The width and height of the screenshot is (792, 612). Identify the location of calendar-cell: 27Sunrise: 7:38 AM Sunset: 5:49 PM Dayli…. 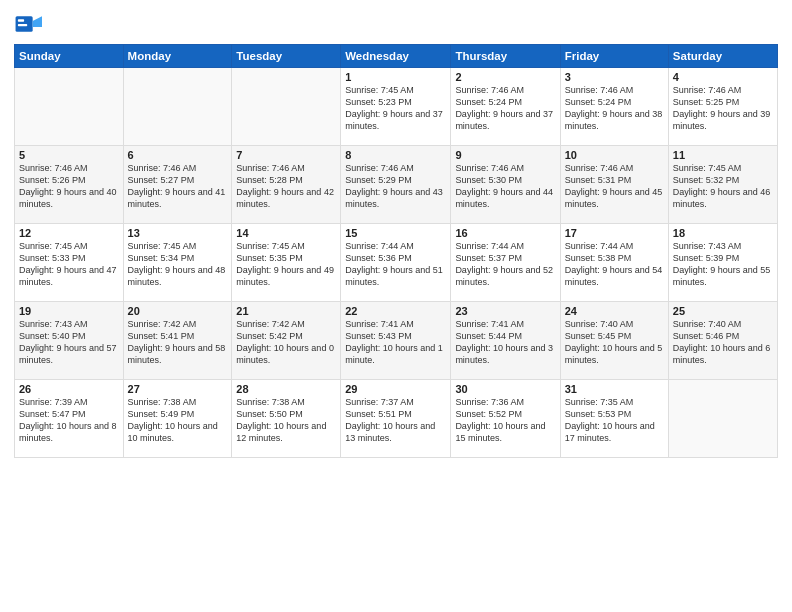
(178, 419).